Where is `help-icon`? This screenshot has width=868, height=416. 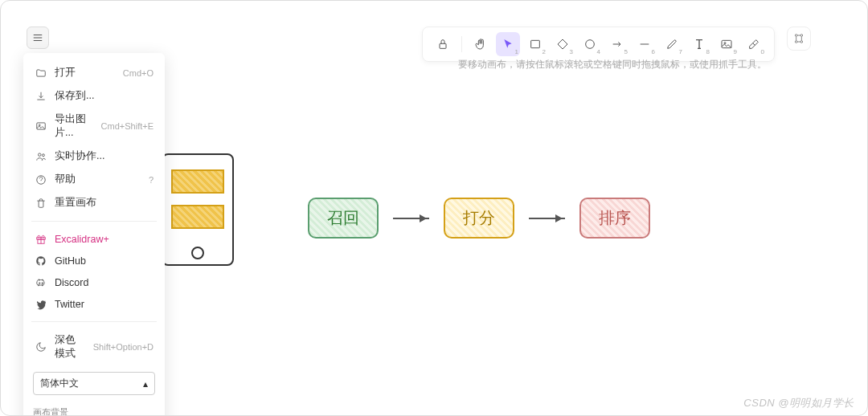
help-icon is located at coordinates (40, 180).